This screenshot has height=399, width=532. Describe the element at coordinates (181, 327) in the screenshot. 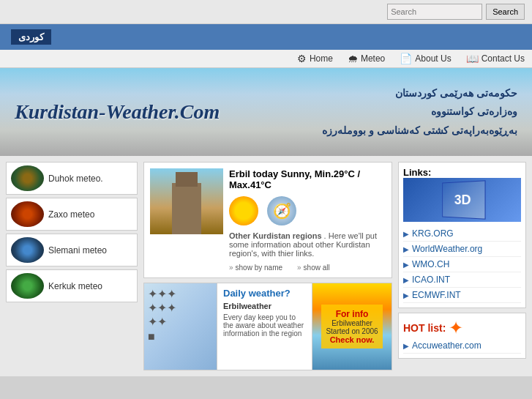

I see `weather-map: ✦✦✦✦✦✦✦✦■` at that location.